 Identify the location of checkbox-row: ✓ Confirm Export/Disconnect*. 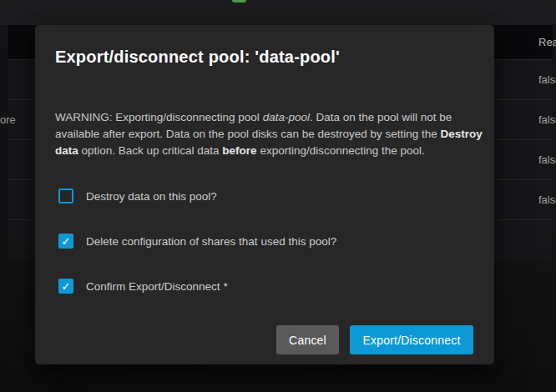
(144, 286).